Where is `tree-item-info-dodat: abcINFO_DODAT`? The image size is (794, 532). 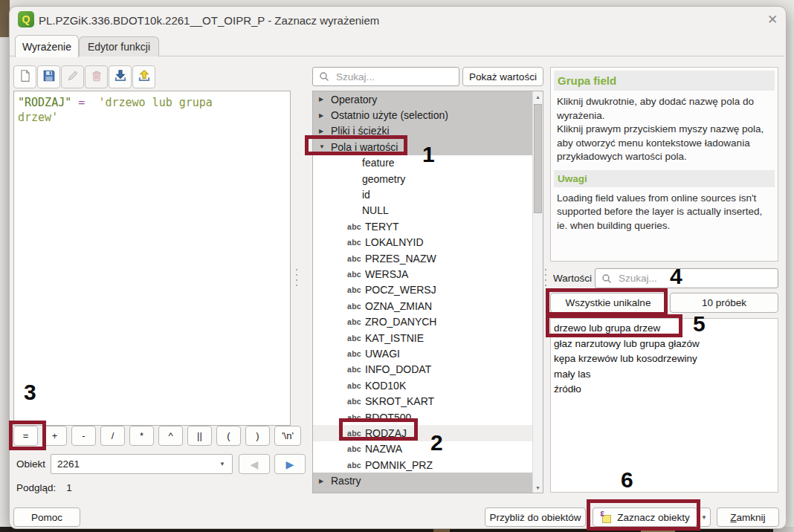
tree-item-info-dodat: abcINFO_DODAT is located at coordinates (424, 370).